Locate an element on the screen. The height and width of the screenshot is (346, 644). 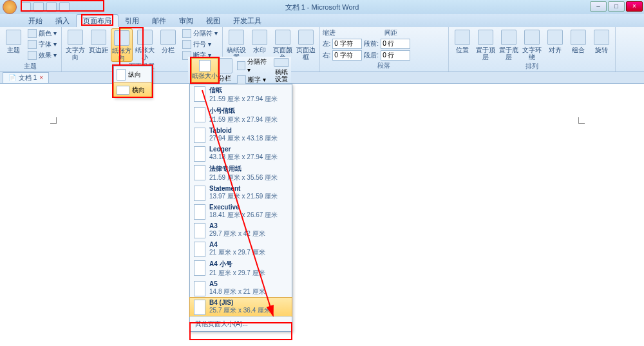
paper-size-button: 纸张大小 is located at coordinates (145, 45).